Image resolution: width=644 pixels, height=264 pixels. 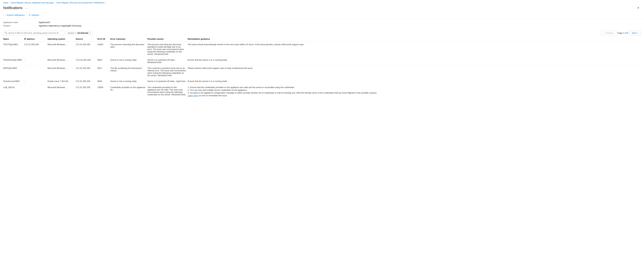 I want to click on cell-possible-causes: The credentials provided on the applianc…, so click(x=168, y=91).